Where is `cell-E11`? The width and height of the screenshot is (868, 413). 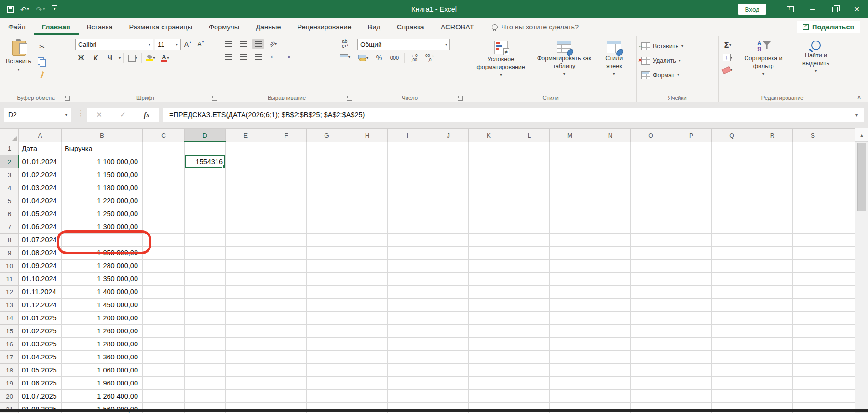 cell-E11 is located at coordinates (246, 279).